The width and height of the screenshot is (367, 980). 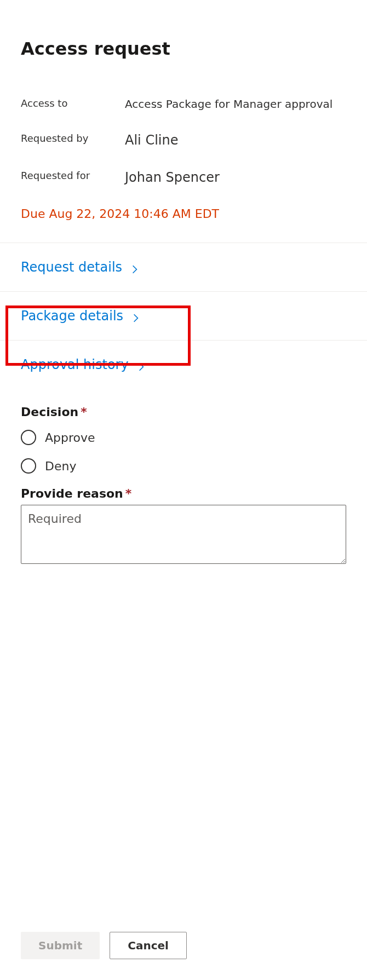 What do you see at coordinates (70, 438) in the screenshot?
I see `approve-label: Approve` at bounding box center [70, 438].